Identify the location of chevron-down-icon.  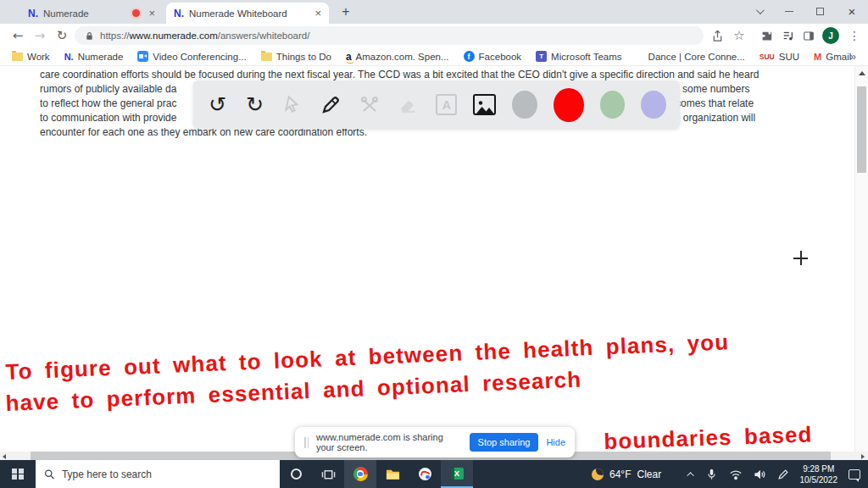
(760, 10).